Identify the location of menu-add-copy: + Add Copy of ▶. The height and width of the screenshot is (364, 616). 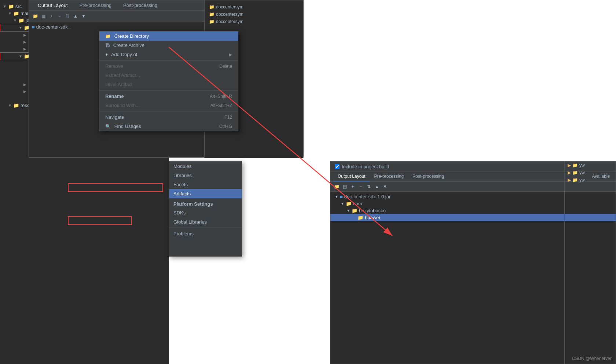
(169, 54).